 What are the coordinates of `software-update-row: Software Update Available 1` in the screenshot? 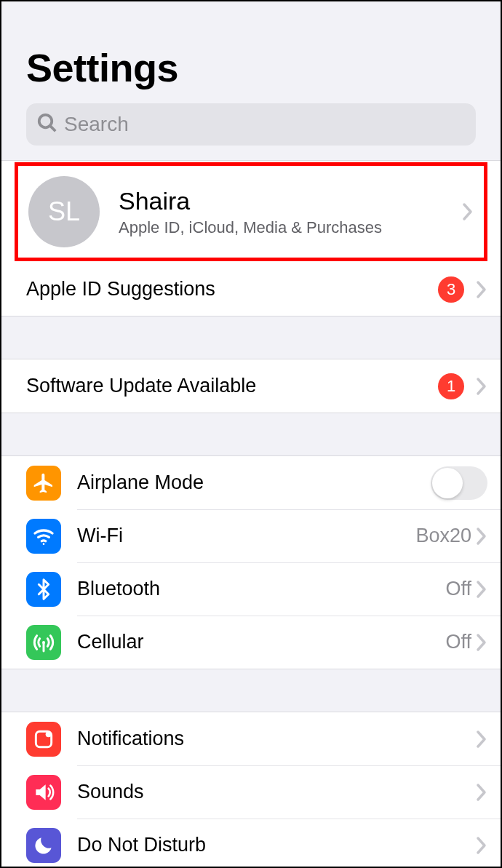 It's located at (251, 386).